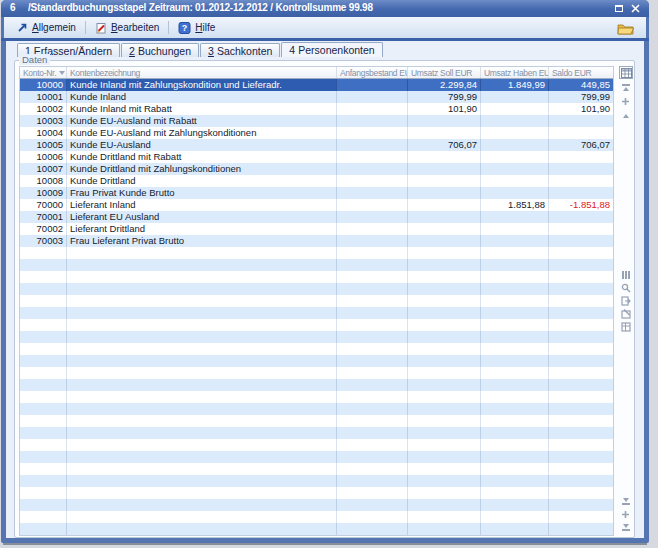 This screenshot has width=658, height=548. I want to click on table-row: 70000Lieferant Inland1.851,88-1.851,88, so click(316, 205).